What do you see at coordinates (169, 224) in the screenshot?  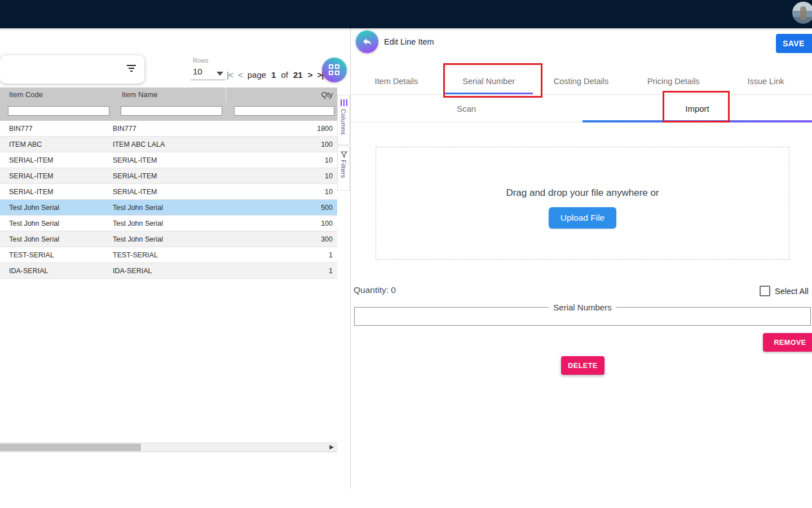 I see `table-row: Test John SerialTest John Serial100` at bounding box center [169, 224].